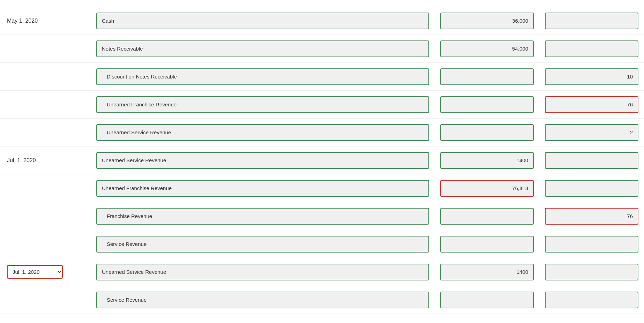  I want to click on account-name-box: Cash, so click(263, 21).